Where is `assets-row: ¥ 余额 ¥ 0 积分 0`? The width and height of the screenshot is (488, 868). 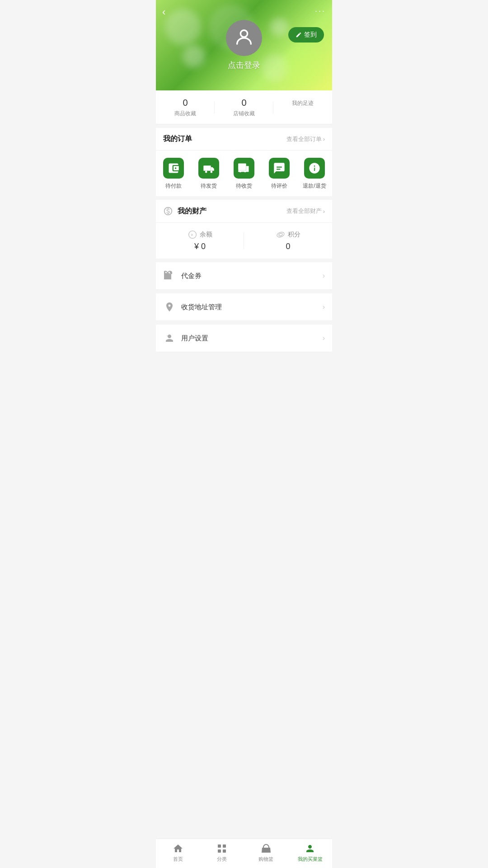 assets-row: ¥ 余额 ¥ 0 积分 0 is located at coordinates (244, 241).